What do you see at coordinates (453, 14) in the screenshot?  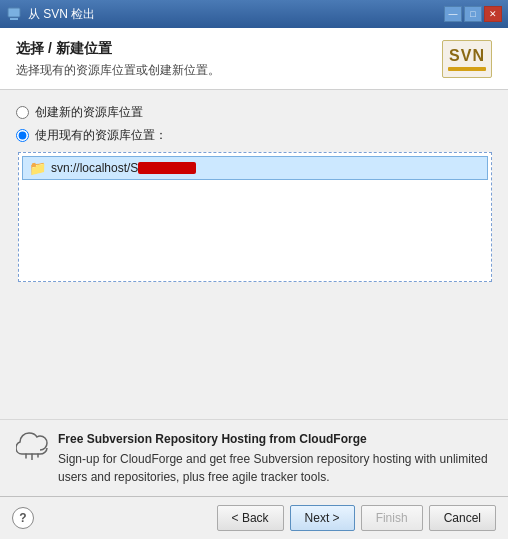 I see `minimize-button: —` at bounding box center [453, 14].